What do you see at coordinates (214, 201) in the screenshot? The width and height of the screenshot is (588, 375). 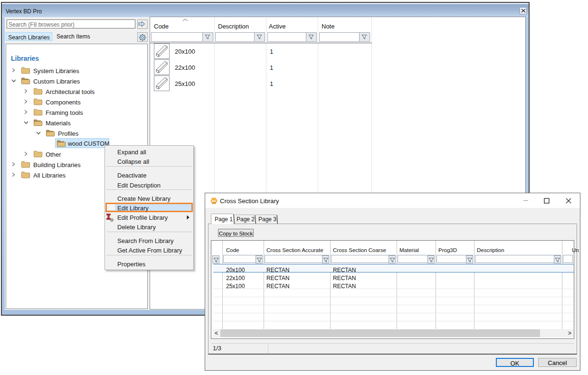 I see `svg-text: BD` at bounding box center [214, 201].